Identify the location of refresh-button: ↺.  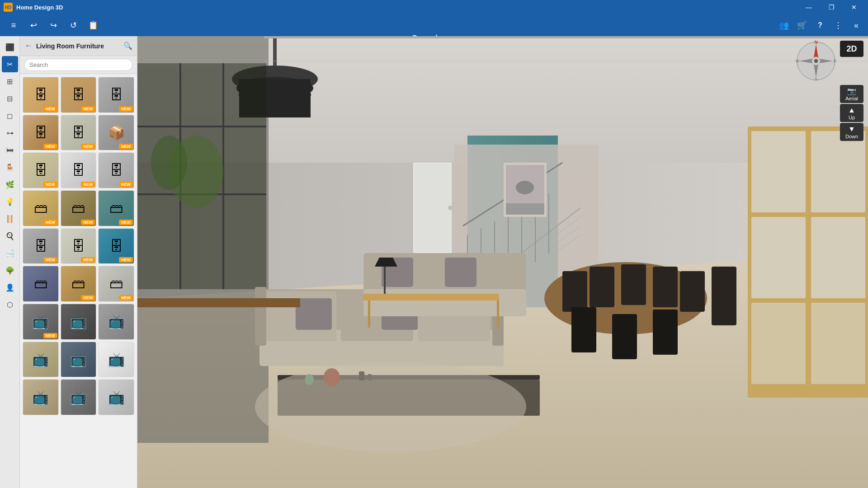
(73, 25).